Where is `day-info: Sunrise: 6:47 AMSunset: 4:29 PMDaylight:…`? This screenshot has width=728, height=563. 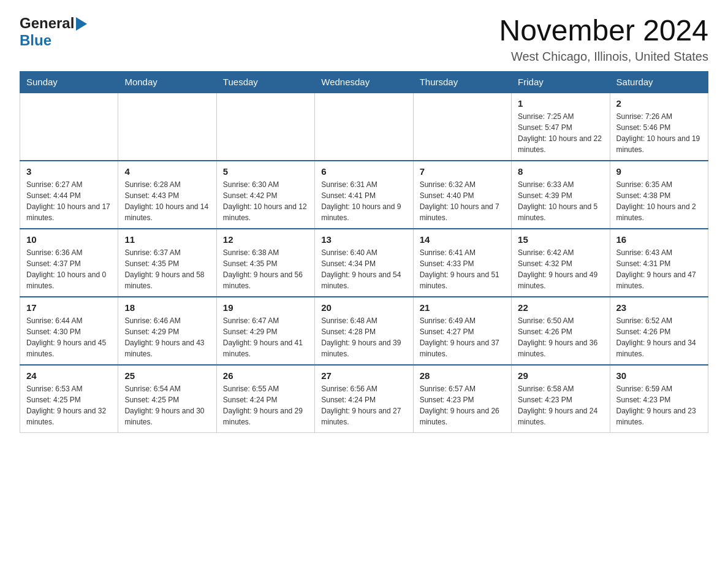
day-info: Sunrise: 6:47 AMSunset: 4:29 PMDaylight:… is located at coordinates (266, 337).